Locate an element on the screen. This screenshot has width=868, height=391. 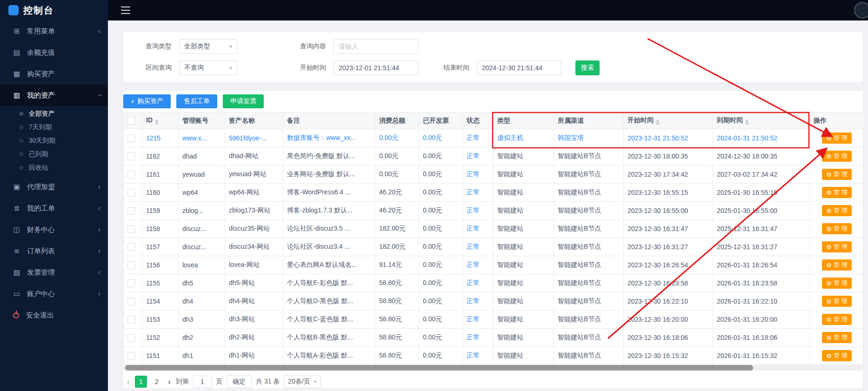
gear-icon: ⚙ is located at coordinates (829, 284).